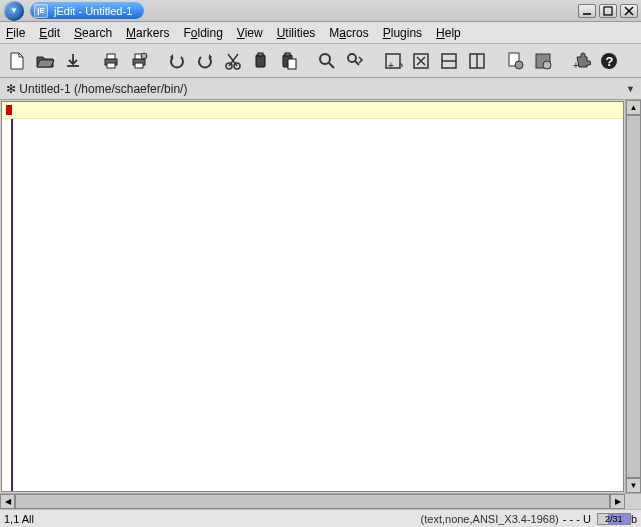 Image resolution: width=641 pixels, height=527 pixels. I want to click on menu-view: View, so click(250, 33).